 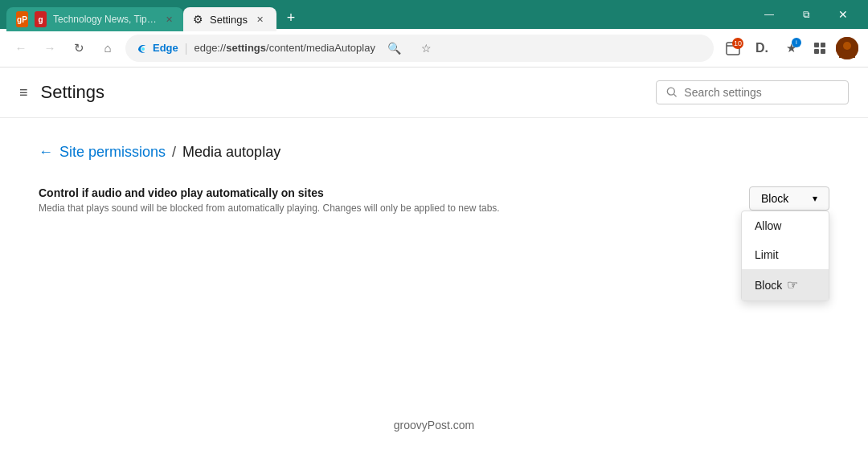 I want to click on tab-news-favicon: gP, so click(x=23, y=19).